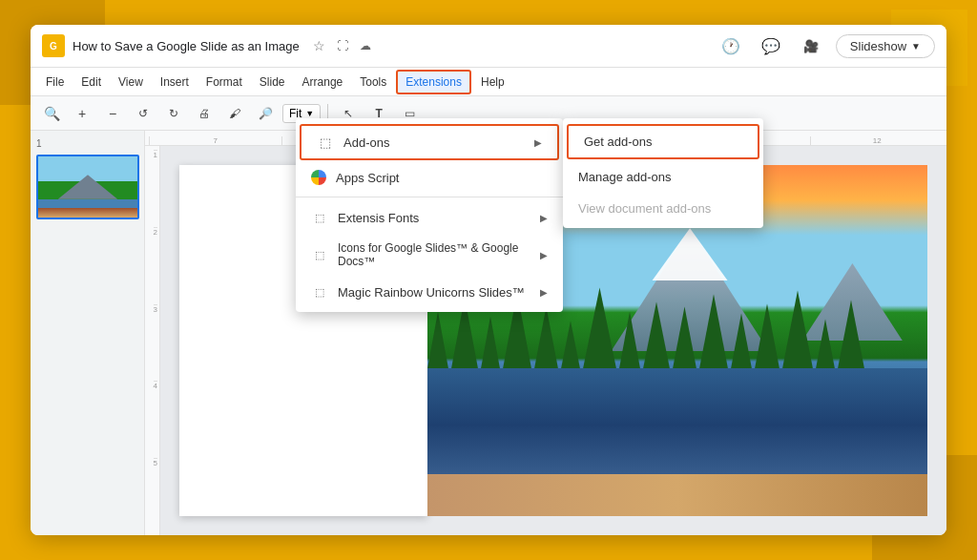 The height and width of the screenshot is (560, 977). Describe the element at coordinates (488, 82) in the screenshot. I see `menubar: File Edit View Insert Format Slide Arran…` at that location.